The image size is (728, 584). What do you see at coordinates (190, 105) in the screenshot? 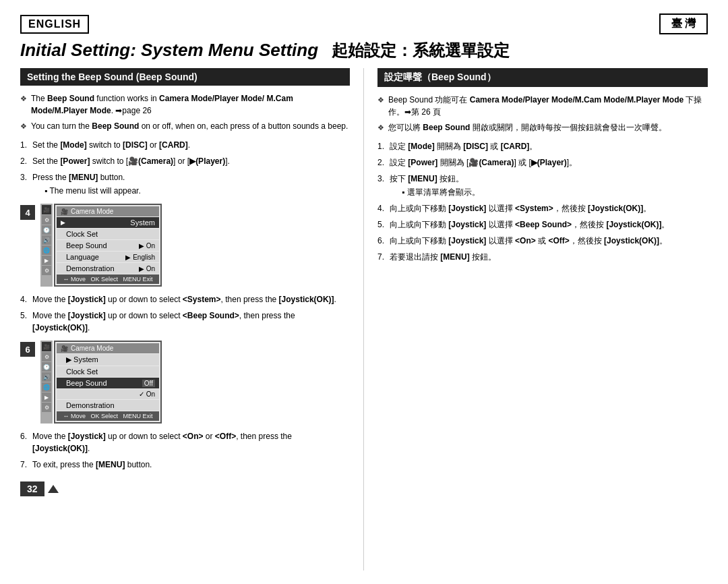
I see `bullet-1-text: The Beep Sound function works in Camera …` at bounding box center [190, 105].